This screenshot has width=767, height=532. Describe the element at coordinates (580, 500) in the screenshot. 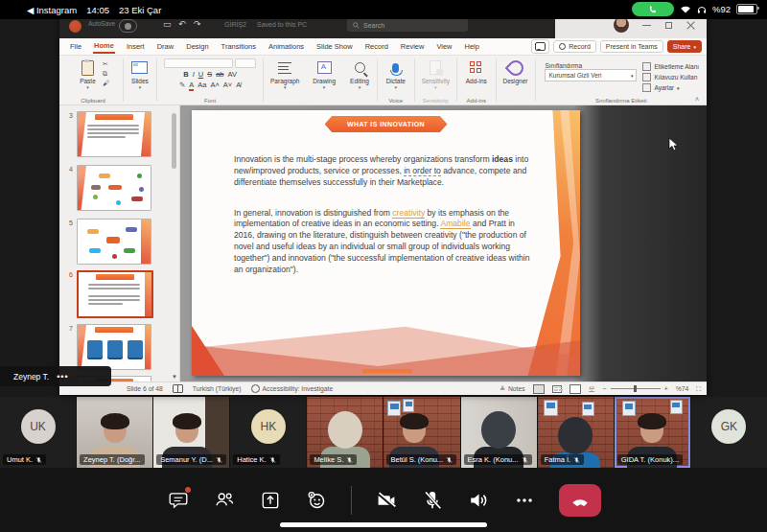

I see `hang-up-button` at that location.